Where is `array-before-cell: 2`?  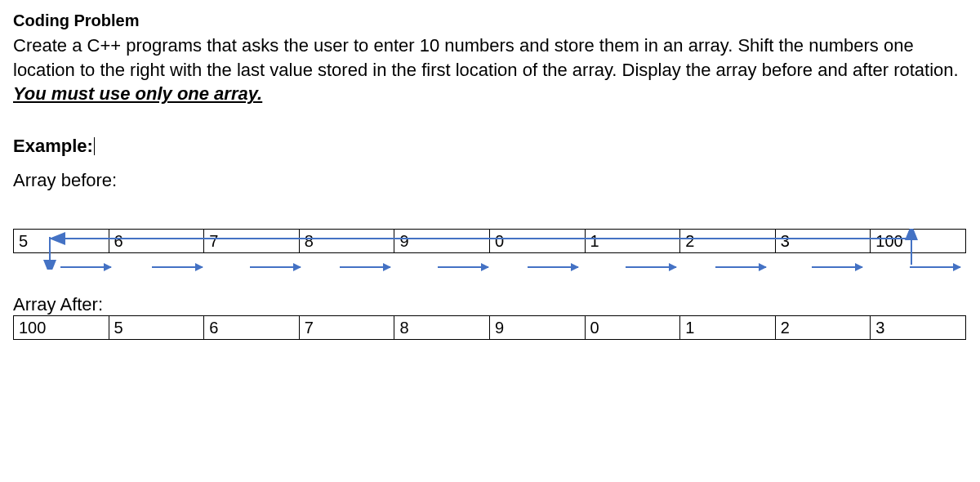
array-before-cell: 2 is located at coordinates (727, 241).